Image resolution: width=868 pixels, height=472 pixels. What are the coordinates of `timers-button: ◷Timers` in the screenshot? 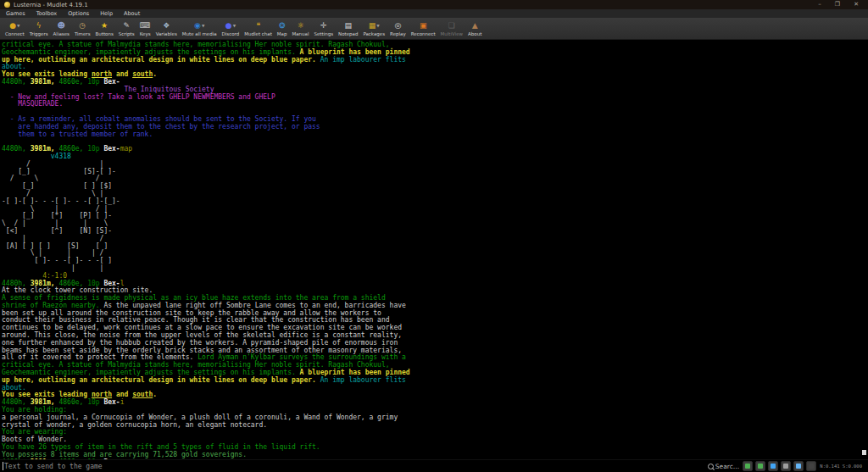 It's located at (83, 29).